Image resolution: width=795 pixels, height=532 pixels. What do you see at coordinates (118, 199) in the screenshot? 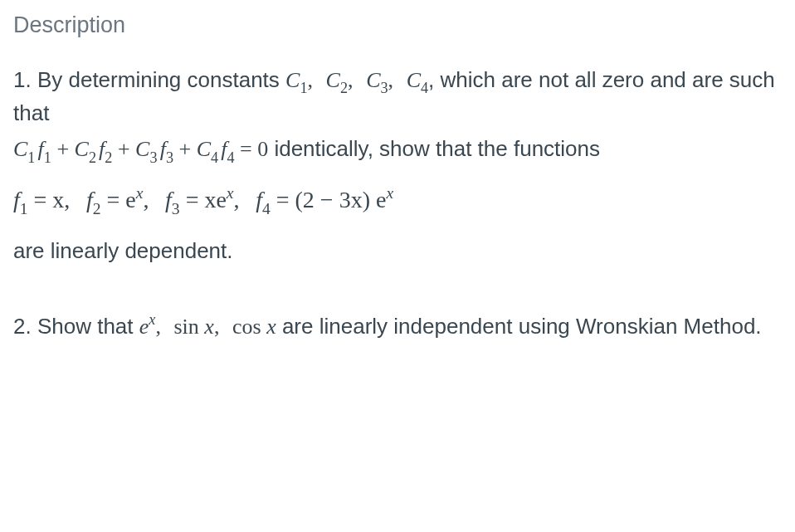
I see `fn-f2: f2 = ex,` at bounding box center [118, 199].